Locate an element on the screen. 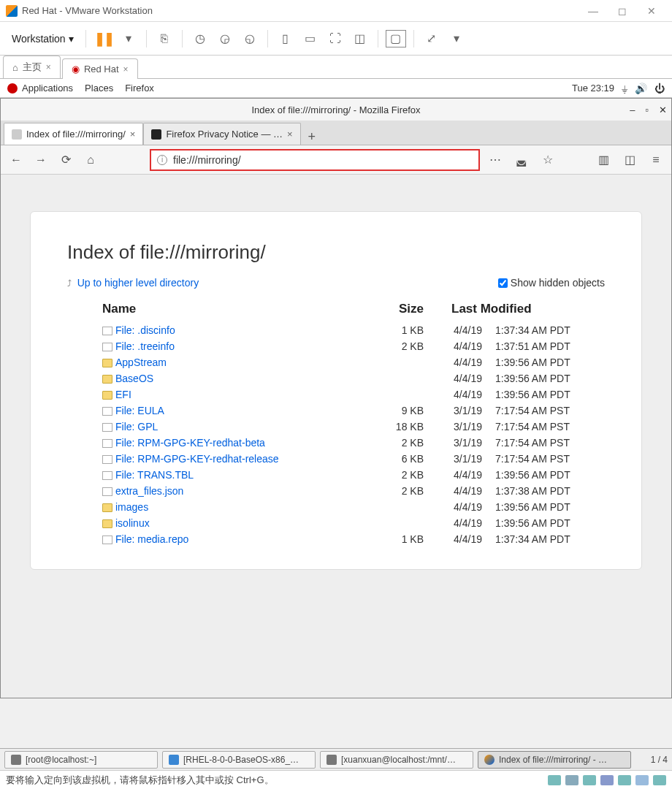 The image size is (672, 789). firefox-menu: Firefox is located at coordinates (140, 88).